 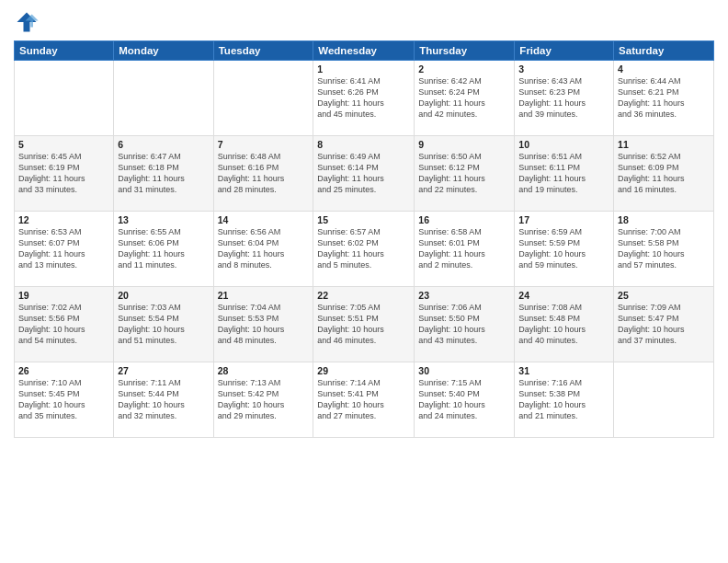 I want to click on day-info: Sunrise: 6:48 AM Sunset: 6:16 PM Dayligh…, so click(x=264, y=173).